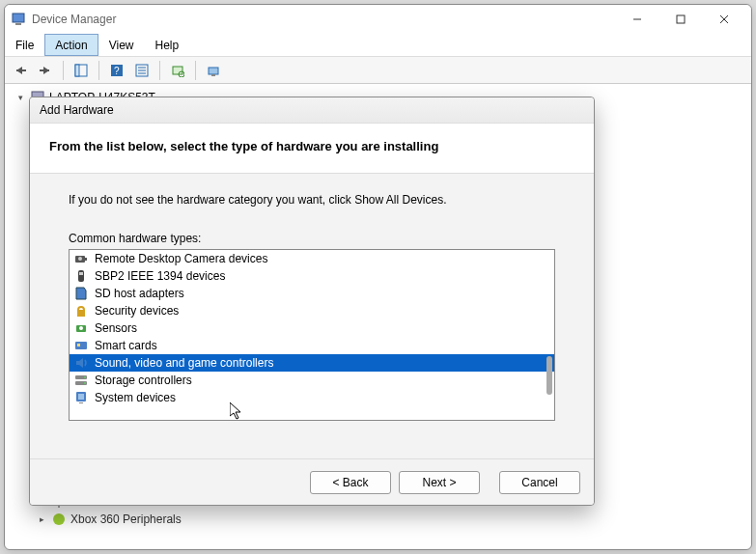  What do you see at coordinates (122, 44) in the screenshot?
I see `menu-view: View` at bounding box center [122, 44].